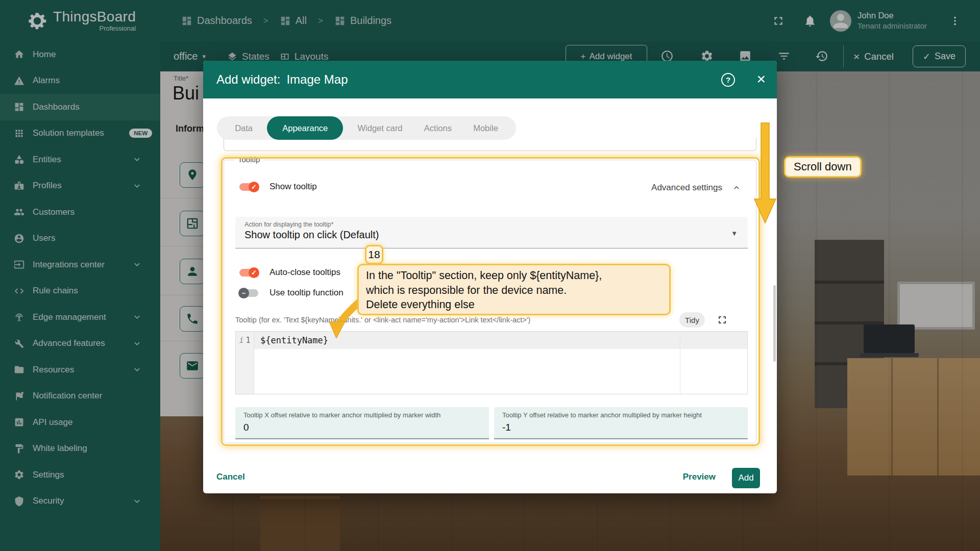 The height and width of the screenshot is (551, 980). What do you see at coordinates (191, 175) in the screenshot?
I see `widget-button-location-pin` at bounding box center [191, 175].